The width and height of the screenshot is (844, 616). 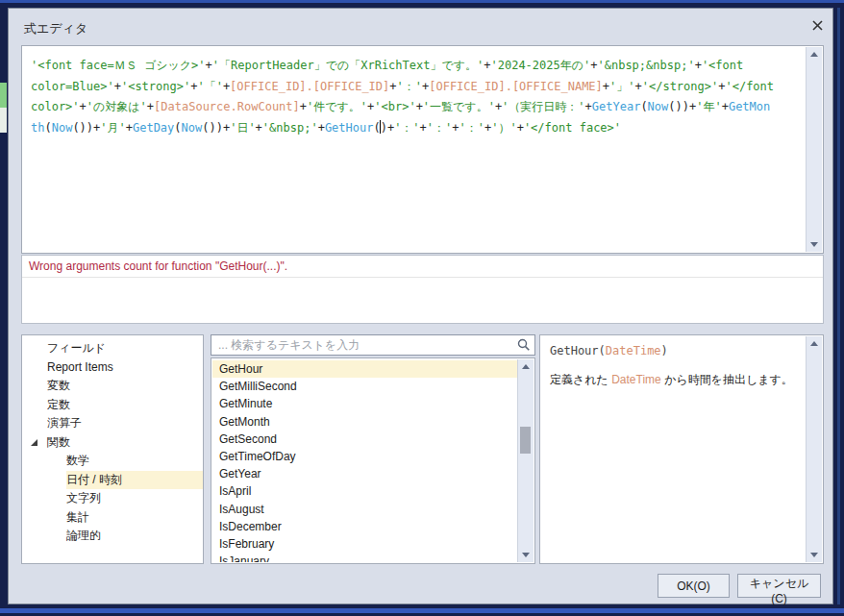 I want to click on tree-item-label: 定数, so click(x=125, y=406).